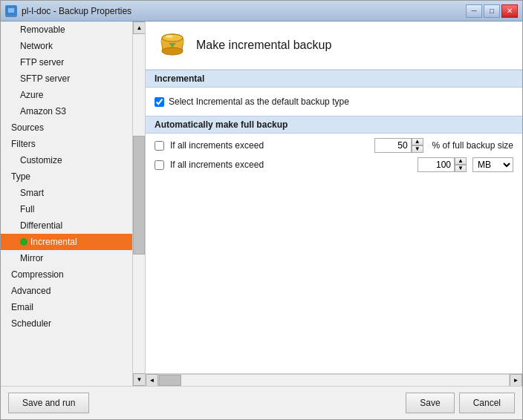  Describe the element at coordinates (461, 165) in the screenshot. I see `spin-buttons-2: ▲ ▼` at that location.